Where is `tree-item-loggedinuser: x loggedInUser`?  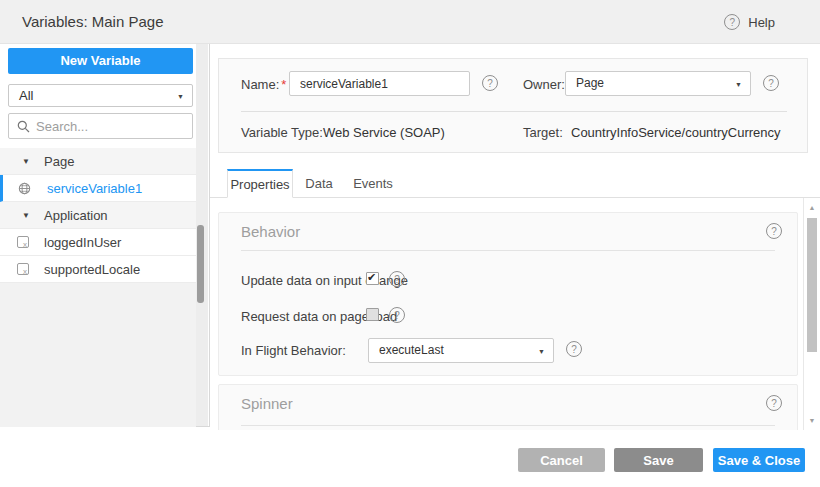 tree-item-loggedinuser: x loggedInUser is located at coordinates (98, 242).